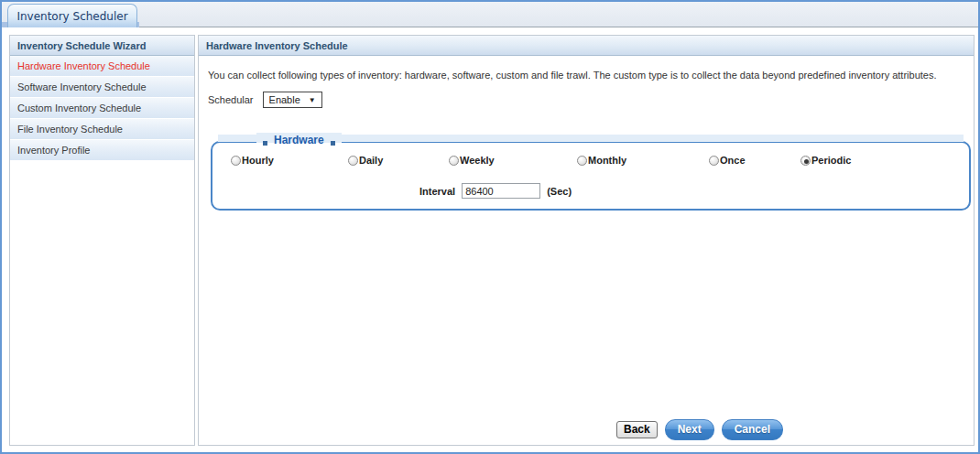  What do you see at coordinates (607, 160) in the screenshot?
I see `radio-label: Monthly` at bounding box center [607, 160].